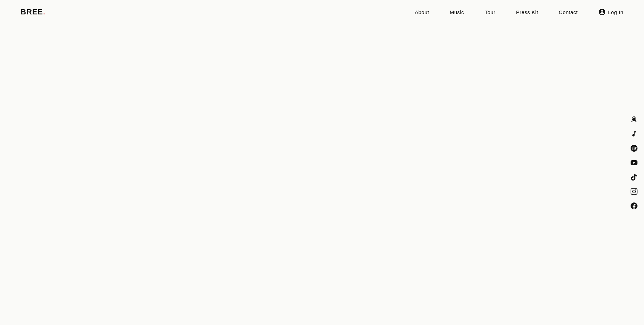 This screenshot has width=644, height=325. What do you see at coordinates (634, 148) in the screenshot?
I see `spotify-icon` at bounding box center [634, 148].